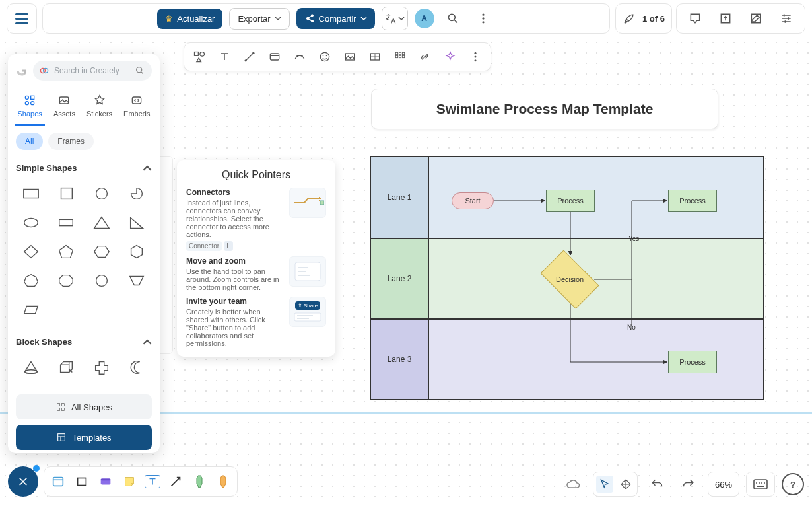 This screenshot has width=812, height=506. What do you see at coordinates (137, 223) in the screenshot?
I see `shape-right-triangle` at bounding box center [137, 223].